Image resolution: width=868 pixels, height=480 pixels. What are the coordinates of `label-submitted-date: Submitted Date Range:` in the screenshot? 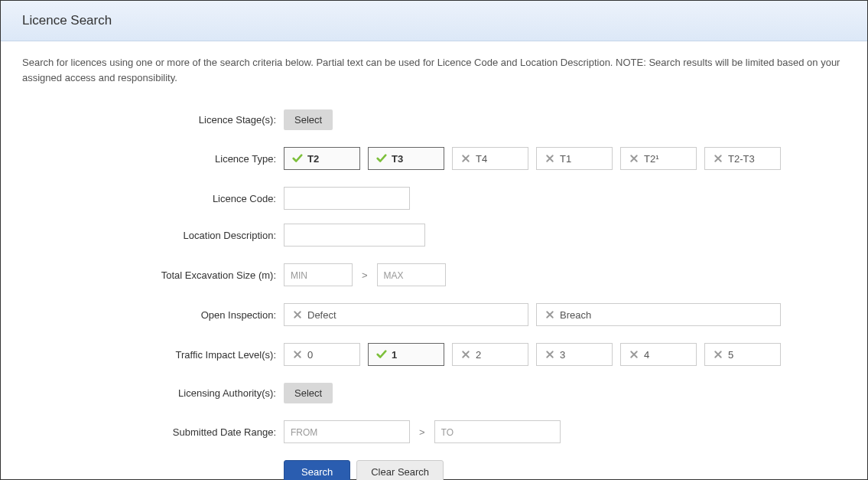 It's located at (153, 432).